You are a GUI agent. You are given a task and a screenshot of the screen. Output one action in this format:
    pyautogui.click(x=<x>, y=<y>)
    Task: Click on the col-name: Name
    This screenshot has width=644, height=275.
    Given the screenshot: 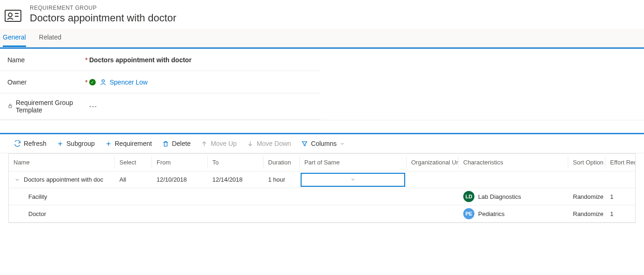 What is the action you would take?
    pyautogui.click(x=62, y=163)
    